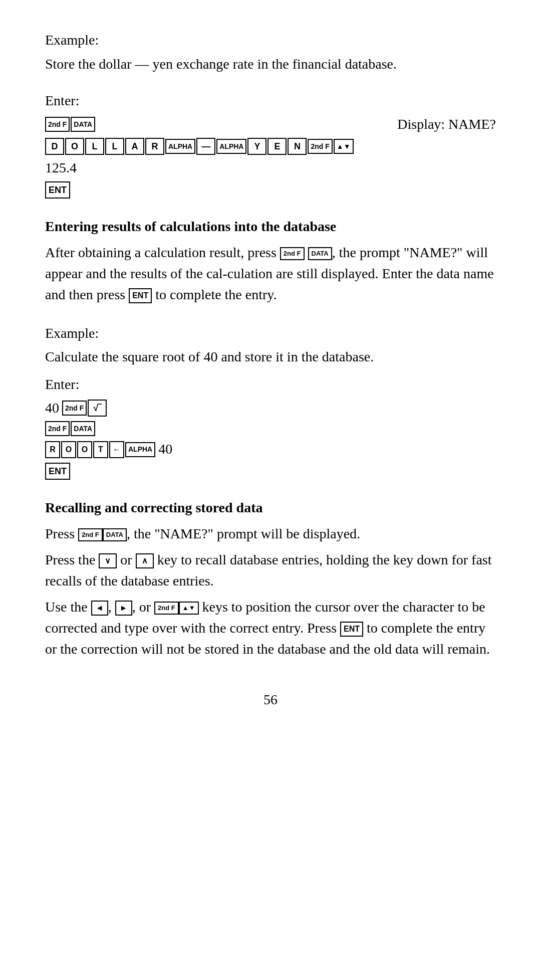 The height and width of the screenshot is (980, 541). I want to click on example1-first-key-row: 2nd F DATA Display: NAME?, so click(270, 124).